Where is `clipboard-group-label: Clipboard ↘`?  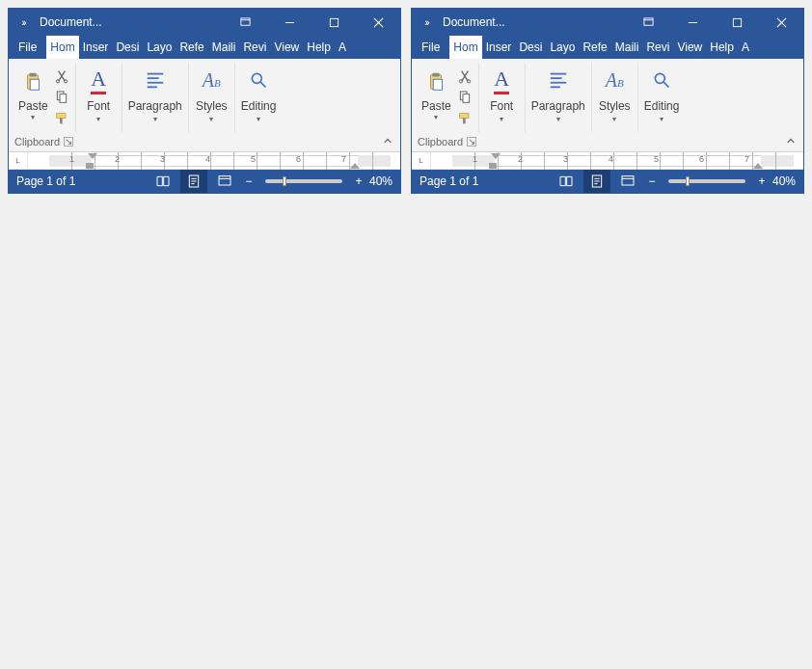 clipboard-group-label: Clipboard ↘ is located at coordinates (447, 142).